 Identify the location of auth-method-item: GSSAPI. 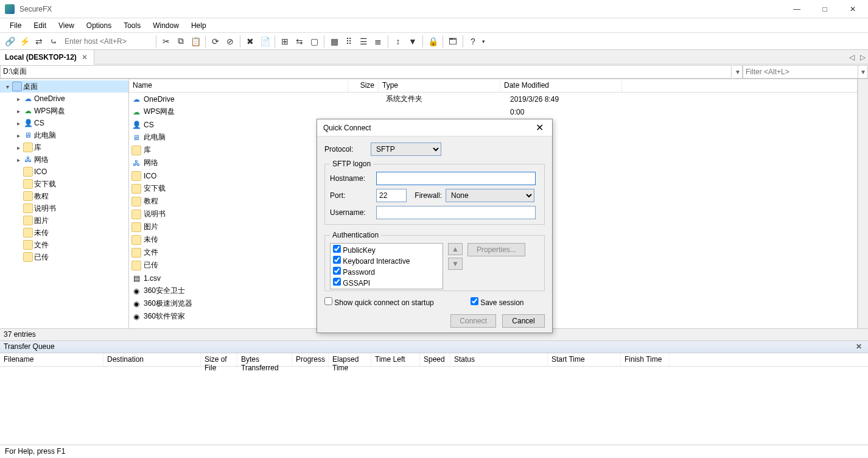
(387, 283).